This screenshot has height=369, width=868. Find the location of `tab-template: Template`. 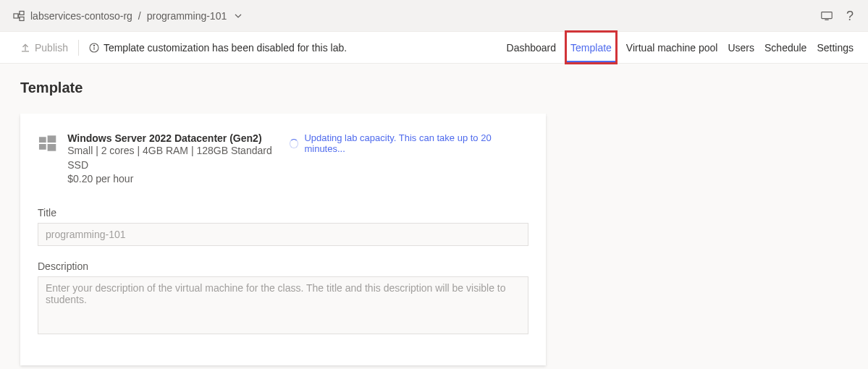

tab-template: Template is located at coordinates (591, 48).